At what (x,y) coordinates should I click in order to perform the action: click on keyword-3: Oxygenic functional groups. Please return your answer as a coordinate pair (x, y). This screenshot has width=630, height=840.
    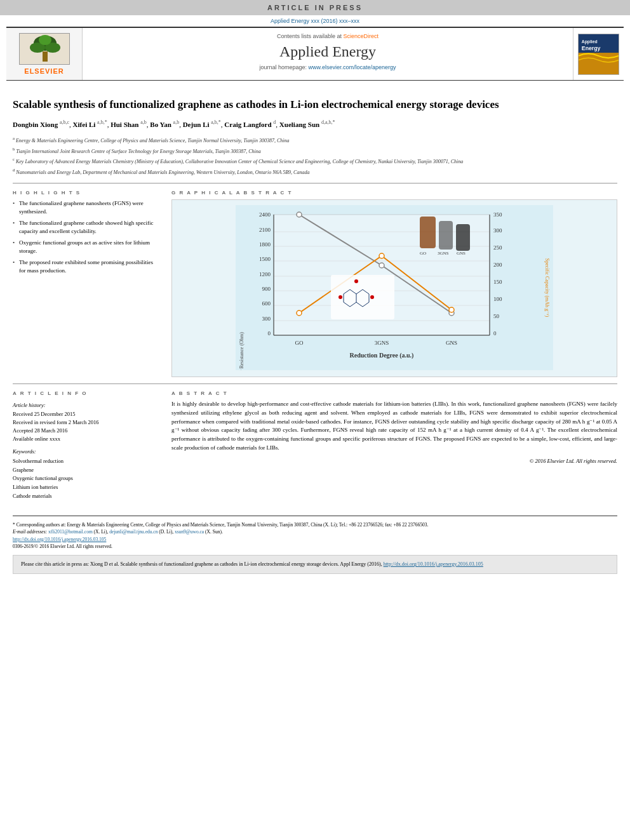
    Looking at the image, I should click on (86, 479).